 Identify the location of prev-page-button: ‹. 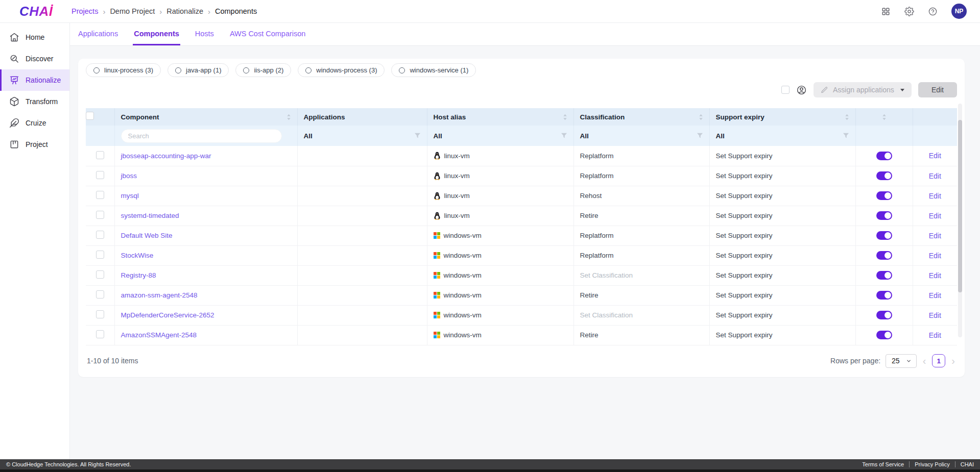
(924, 361).